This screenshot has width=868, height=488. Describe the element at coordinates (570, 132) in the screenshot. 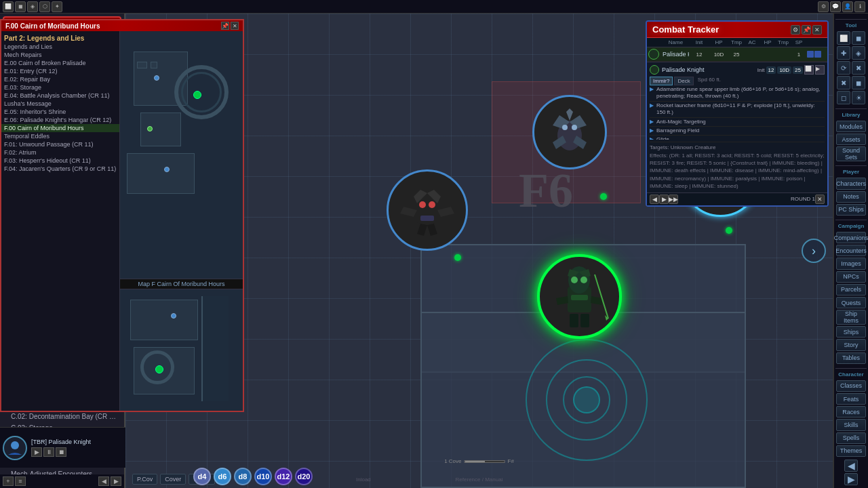

I see `token-flying-1-inner: 15` at that location.